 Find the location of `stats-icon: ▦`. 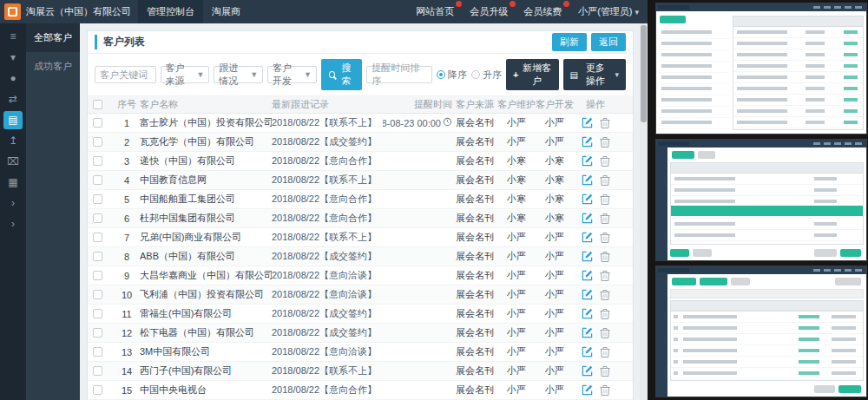

stats-icon: ▦ is located at coordinates (13, 182).